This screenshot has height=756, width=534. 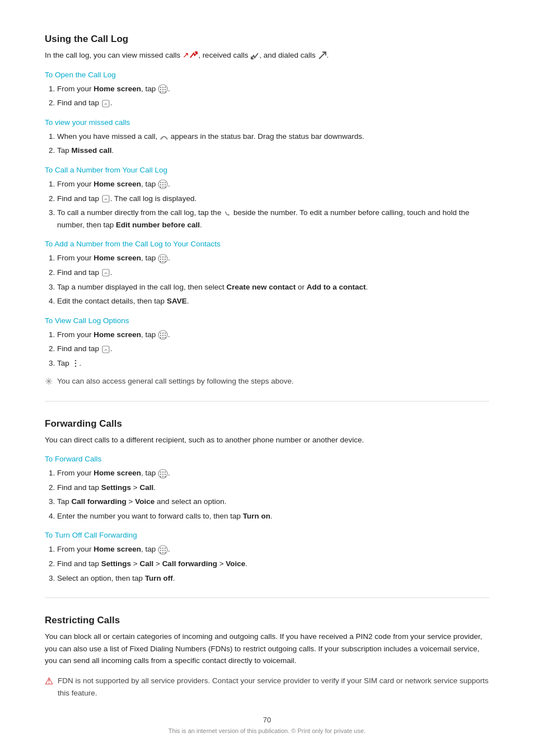 What do you see at coordinates (273, 516) in the screenshot?
I see `step-item: Enter the number you want to forward cal…` at bounding box center [273, 516].